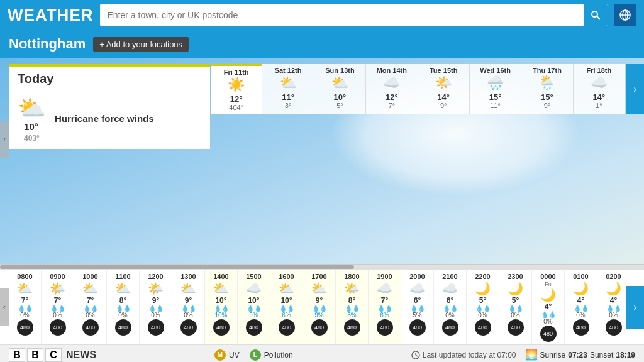  What do you see at coordinates (322, 353) in the screenshot?
I see `bottom-bar: B B C NEWS M UV L Pollution` at bounding box center [322, 353].